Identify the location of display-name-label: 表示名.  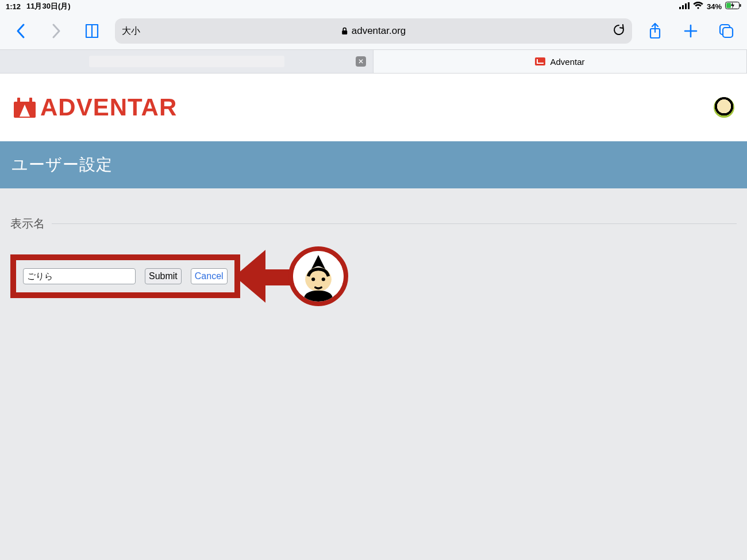
(28, 224).